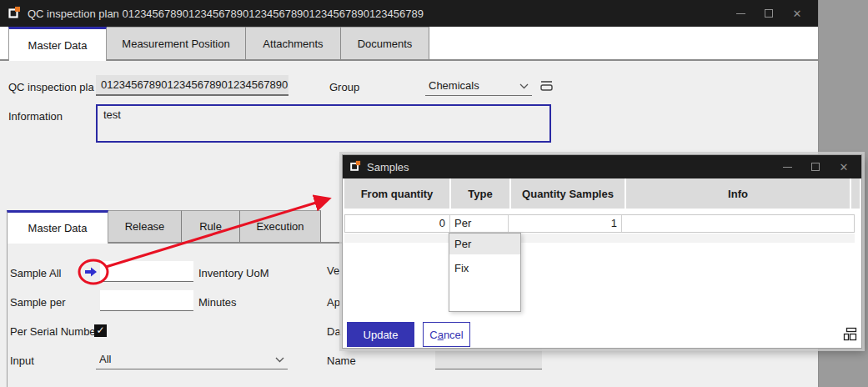  What do you see at coordinates (855, 194) in the screenshot?
I see `column-header-spacer` at bounding box center [855, 194].